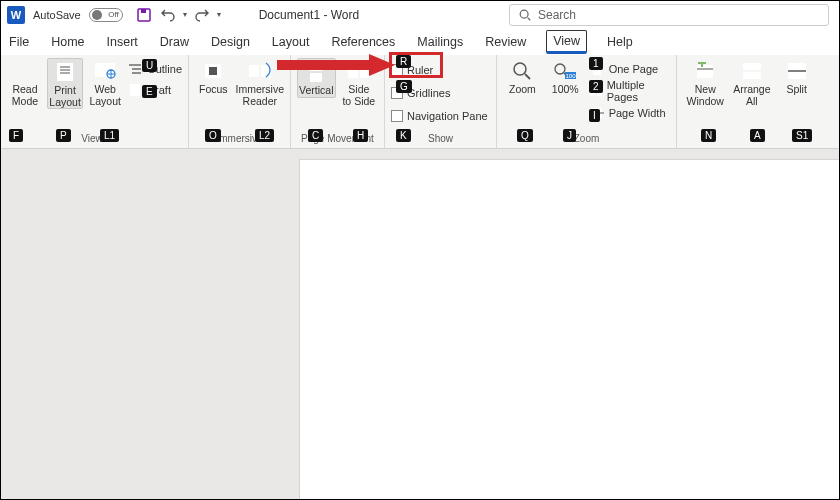 This screenshot has height=500, width=840. I want to click on keytip: I, so click(594, 116).